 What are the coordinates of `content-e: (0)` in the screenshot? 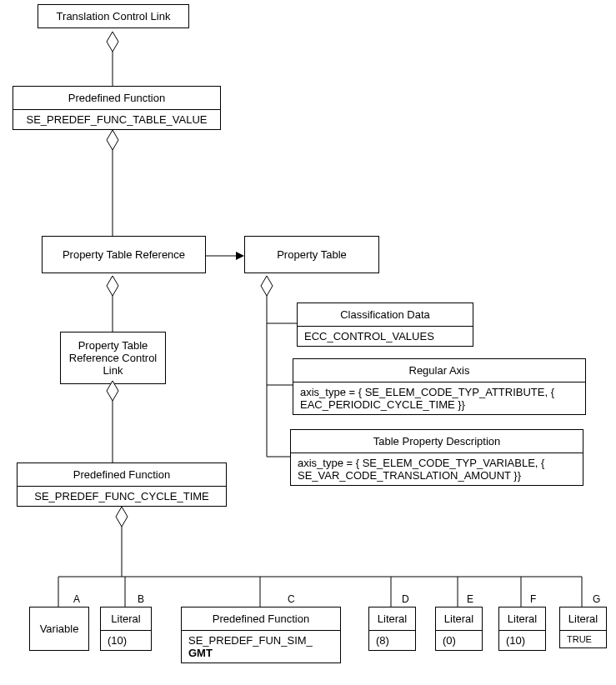 It's located at (458, 640).